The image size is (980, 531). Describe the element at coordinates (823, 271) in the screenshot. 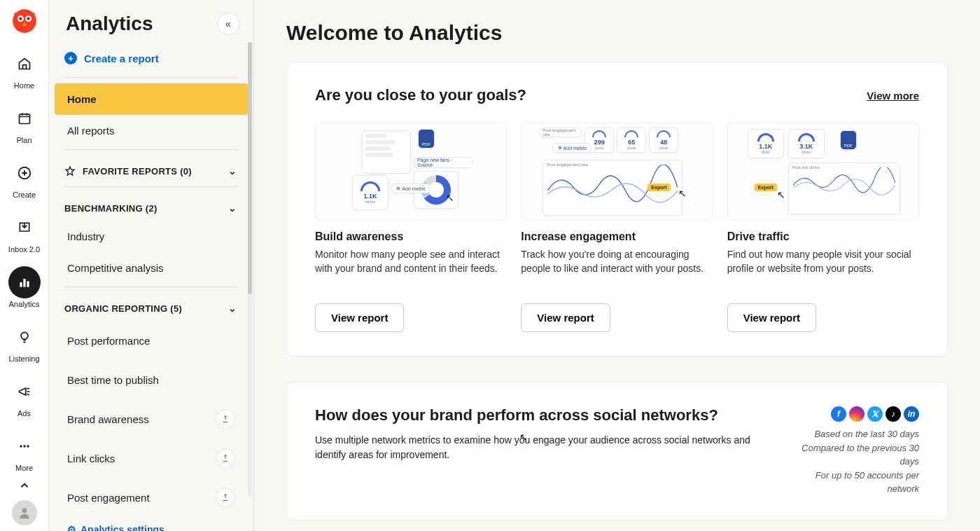

I see `card-desc: Find out how many people visit your soci…` at that location.